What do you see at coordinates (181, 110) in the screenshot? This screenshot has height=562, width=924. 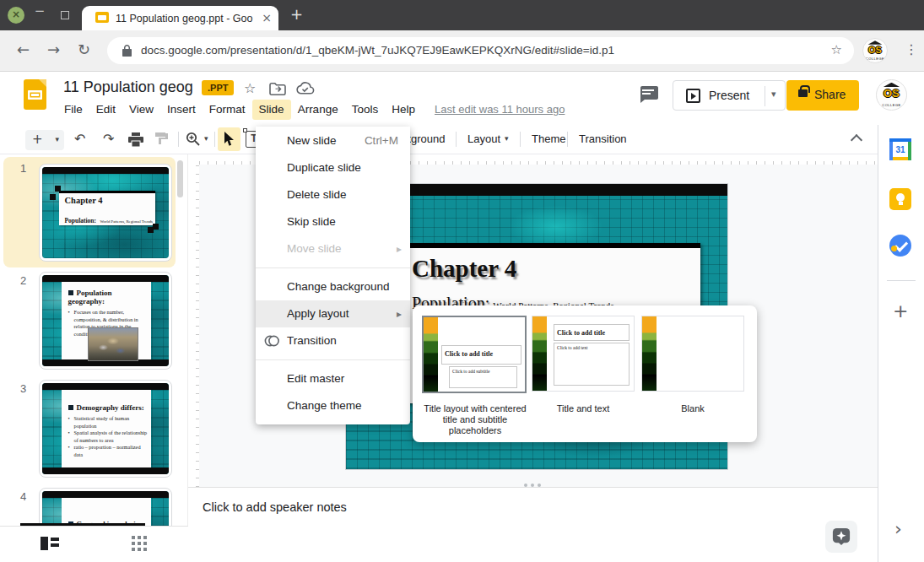 I see `menu-insert: Insert` at bounding box center [181, 110].